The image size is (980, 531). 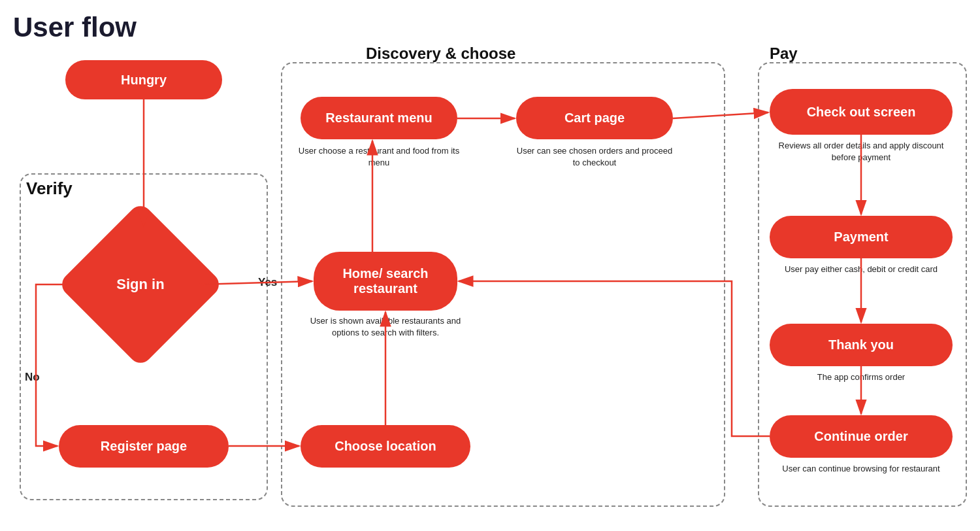 What do you see at coordinates (268, 283) in the screenshot?
I see `yes-label: Yes` at bounding box center [268, 283].